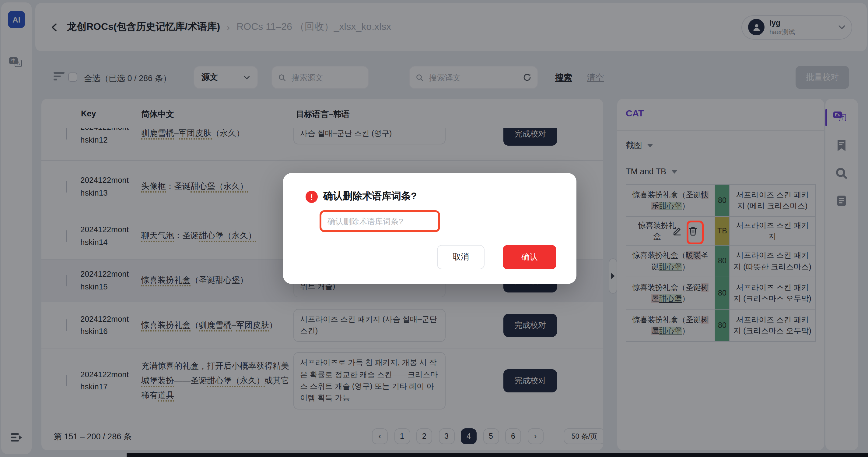  Describe the element at coordinates (461, 257) in the screenshot. I see `cancel-button: 取消` at that location.